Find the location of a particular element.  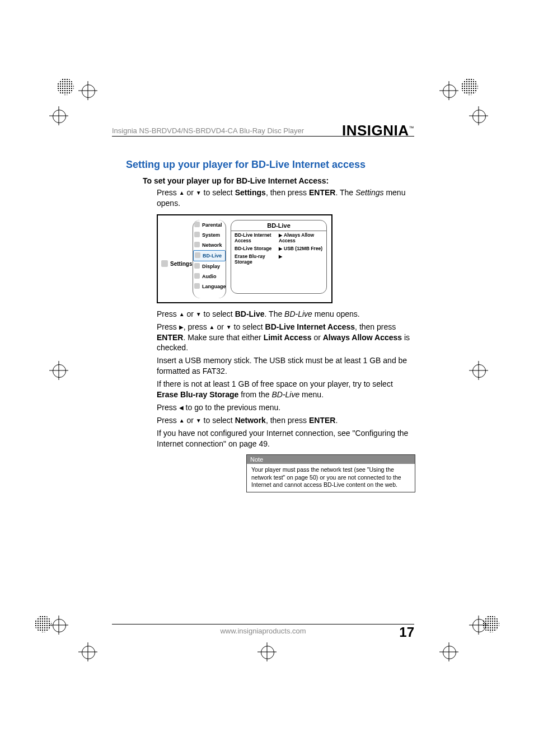

bdlive-keyword: BD-Live is located at coordinates (250, 314).